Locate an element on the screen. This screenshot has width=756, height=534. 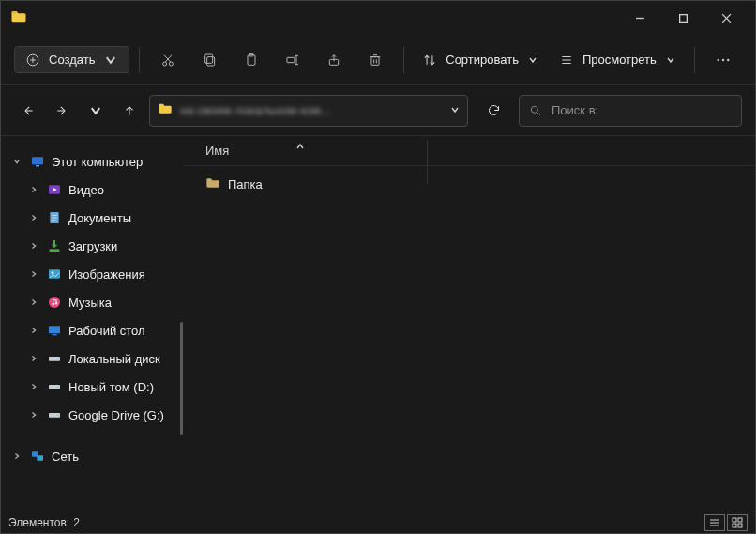
column-header: Имя is located at coordinates (469, 151).